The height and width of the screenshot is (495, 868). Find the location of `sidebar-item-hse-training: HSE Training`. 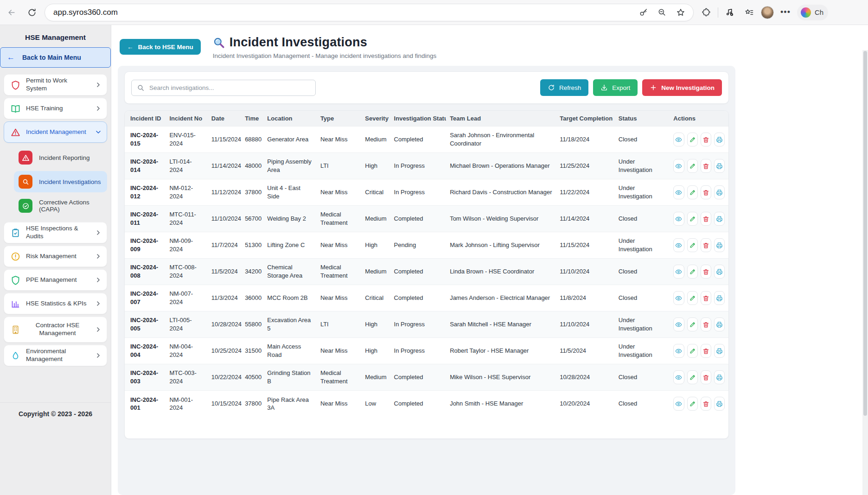

sidebar-item-hse-training: HSE Training is located at coordinates (56, 108).